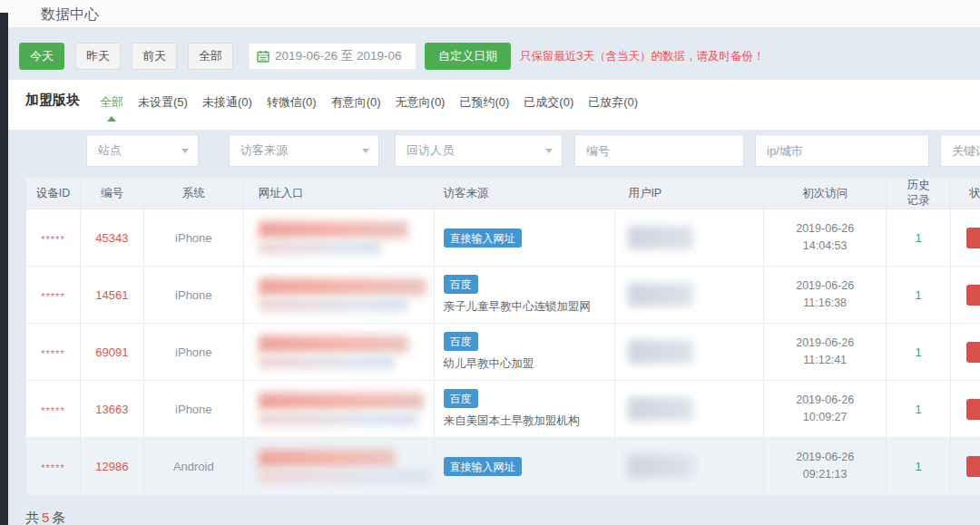 The image size is (980, 525). Describe the element at coordinates (489, 365) in the screenshot. I see `source-keyword: 幼儿早教中心加盟` at that location.